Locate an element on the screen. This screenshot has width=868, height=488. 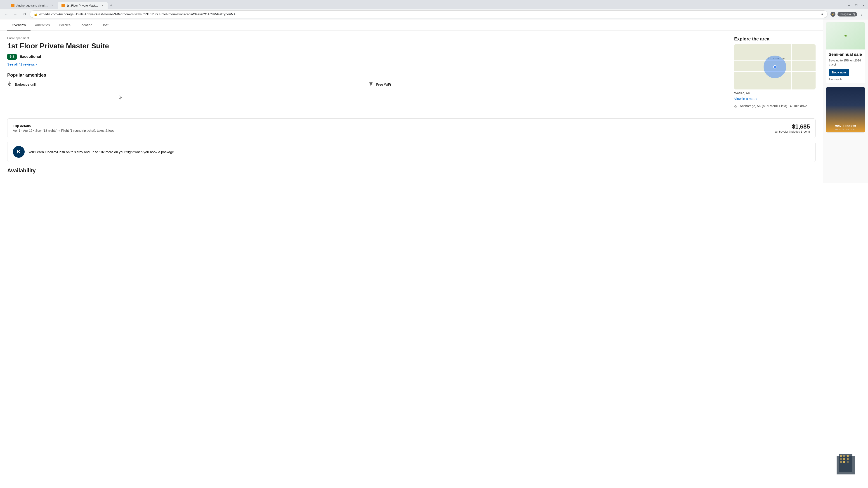
reload-button: ↻ is located at coordinates (24, 14).